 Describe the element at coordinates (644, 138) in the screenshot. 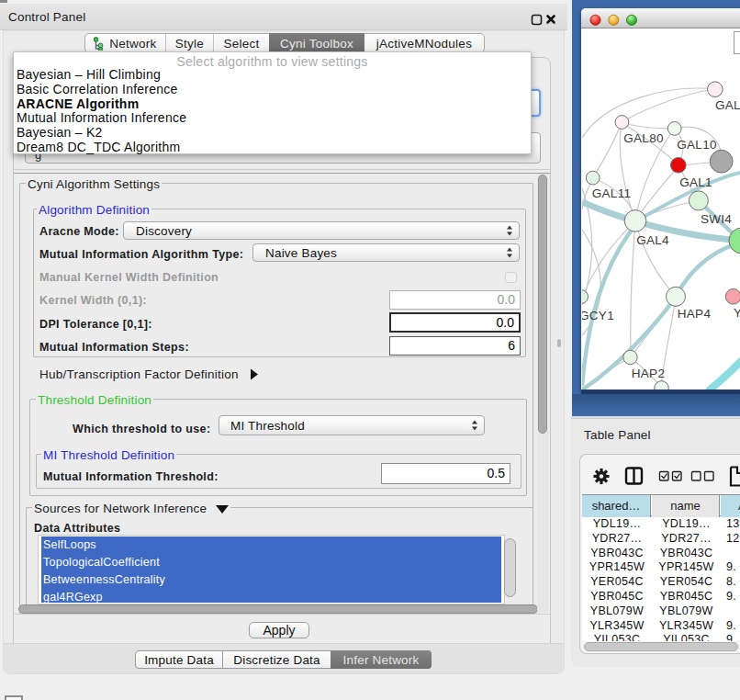

I see `svg-text: GAL80` at that location.